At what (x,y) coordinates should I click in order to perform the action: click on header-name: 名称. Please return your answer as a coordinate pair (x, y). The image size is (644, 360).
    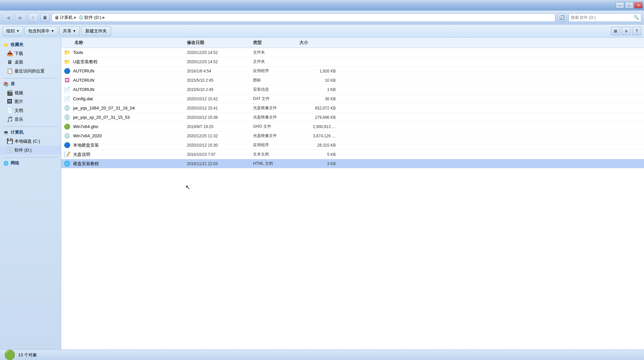
    Looking at the image, I should click on (124, 43).